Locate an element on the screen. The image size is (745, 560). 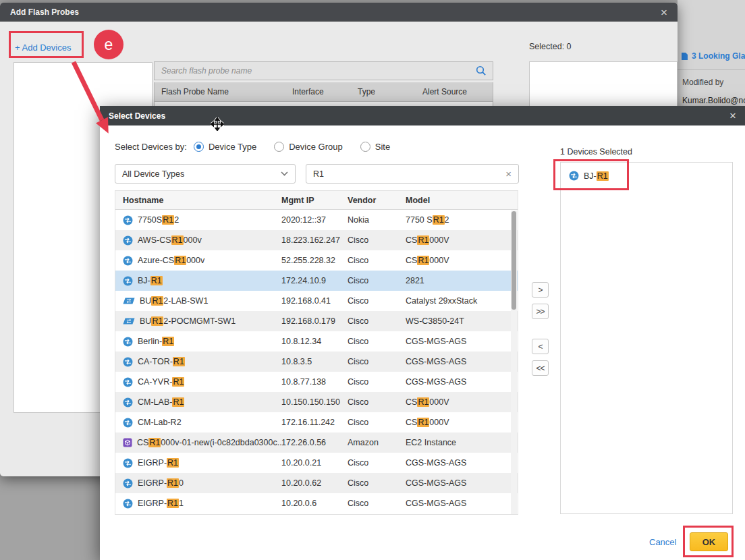
device-table-header: Hostname Mgmt IP Vendor Model is located at coordinates (316, 200).